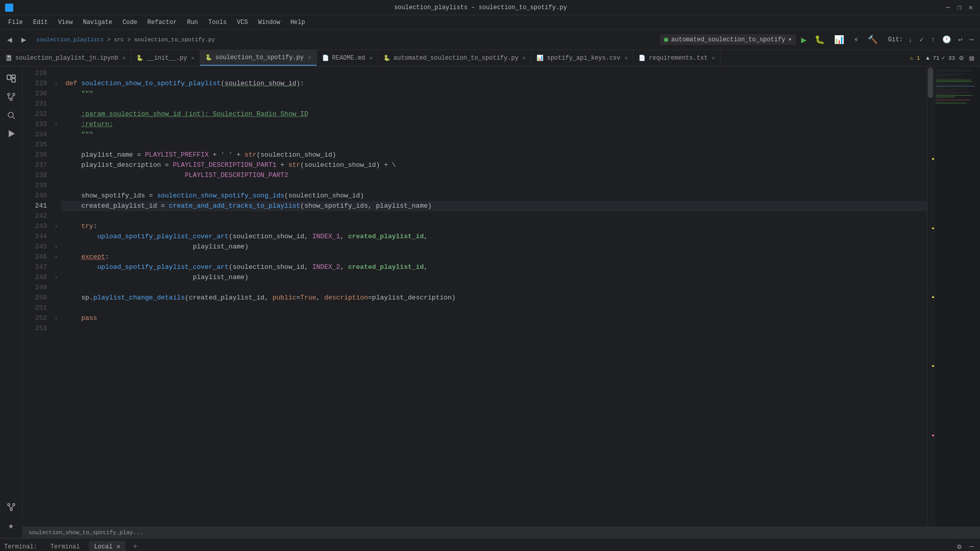  Describe the element at coordinates (309, 57) in the screenshot. I see `tab-close-main: ✕` at that location.